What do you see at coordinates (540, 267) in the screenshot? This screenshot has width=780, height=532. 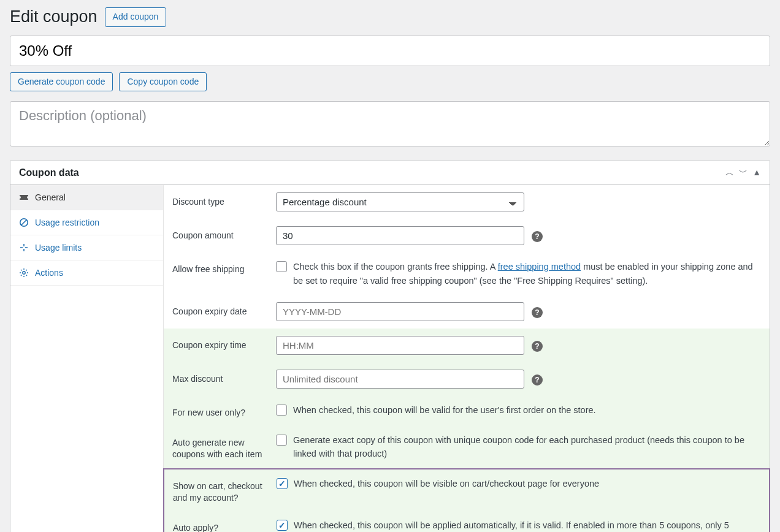 I see `free-shipping-link: free shipping method` at bounding box center [540, 267].